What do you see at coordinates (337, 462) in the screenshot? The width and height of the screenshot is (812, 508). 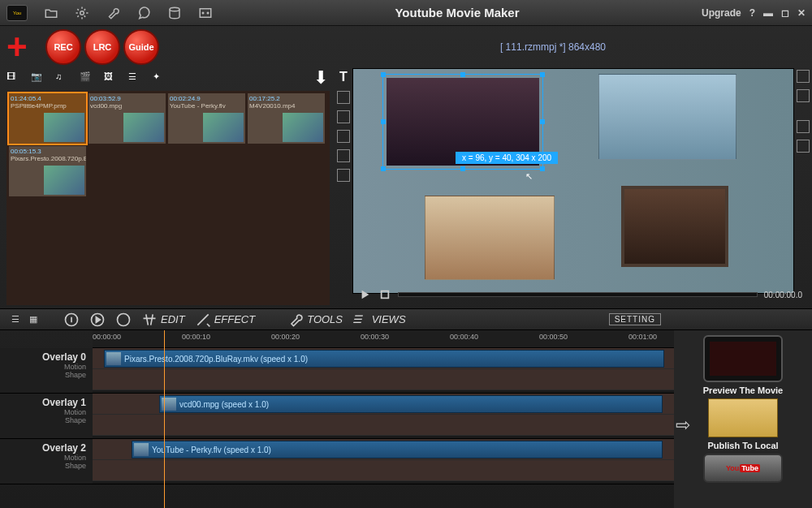 I see `track-row: Overlay 2MotionShape YouTube - Perky.flv…` at bounding box center [337, 462].